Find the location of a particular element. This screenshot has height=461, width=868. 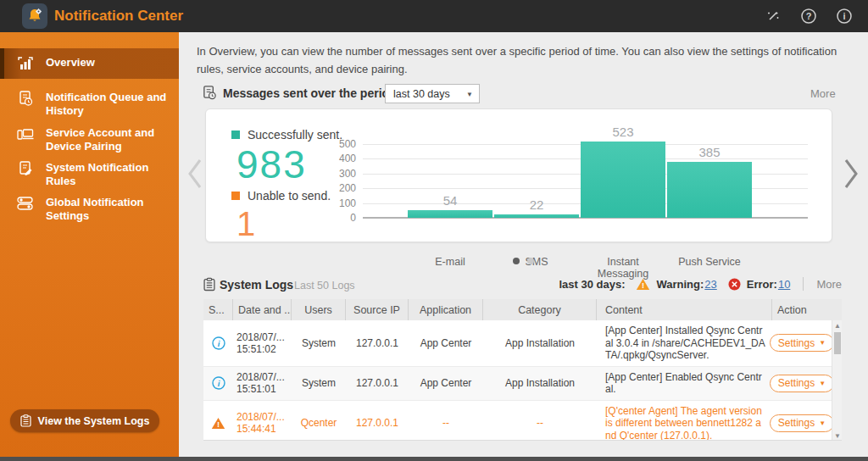

scroll-down-icon: ▼ is located at coordinates (837, 436).